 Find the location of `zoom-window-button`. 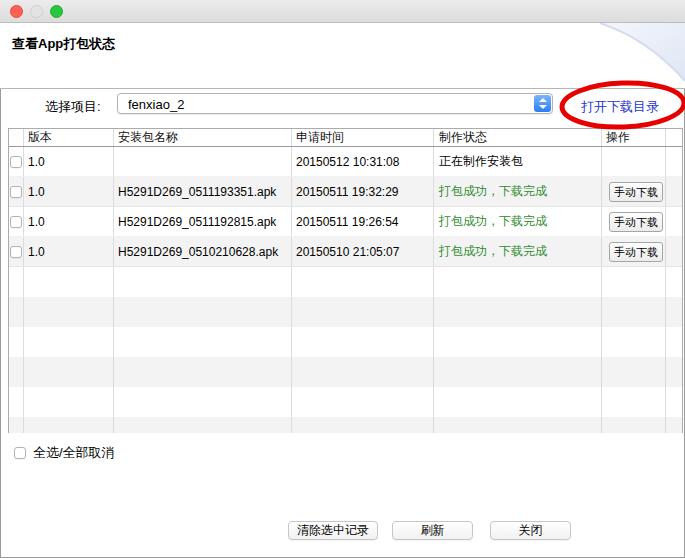

zoom-window-button is located at coordinates (56, 12).